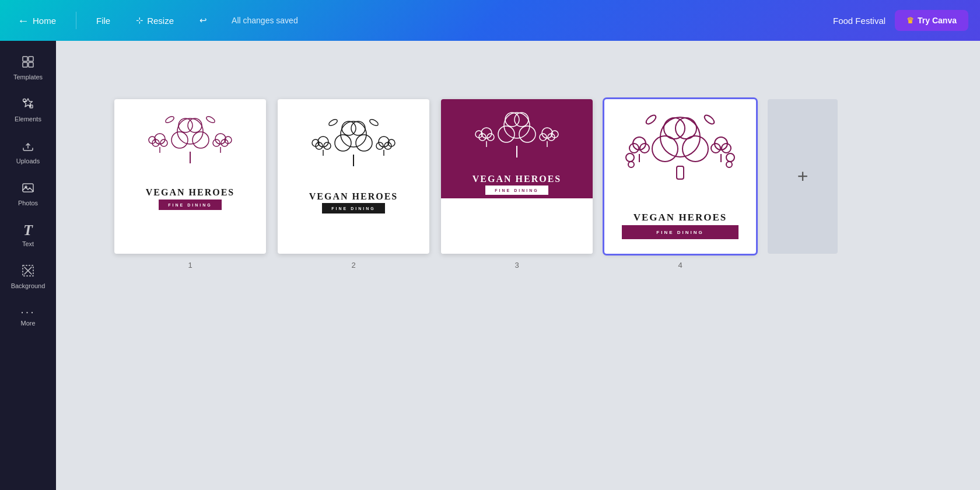 This screenshot has height=490, width=980. What do you see at coordinates (28, 265) in the screenshot?
I see `sidebar: Templates Elements Uploads Photos T Text` at bounding box center [28, 265].